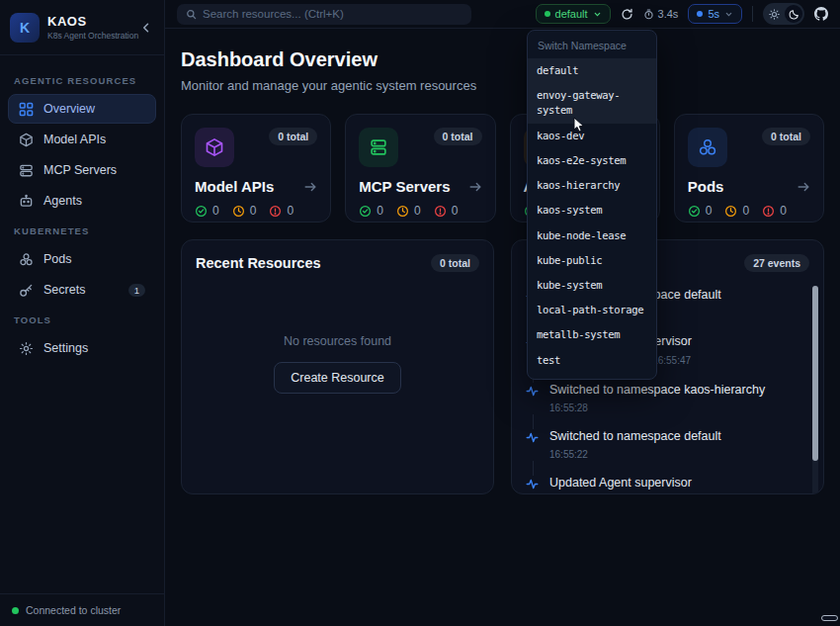 The width and height of the screenshot is (840, 626). What do you see at coordinates (592, 360) in the screenshot?
I see `namespace-option-test: test` at bounding box center [592, 360].